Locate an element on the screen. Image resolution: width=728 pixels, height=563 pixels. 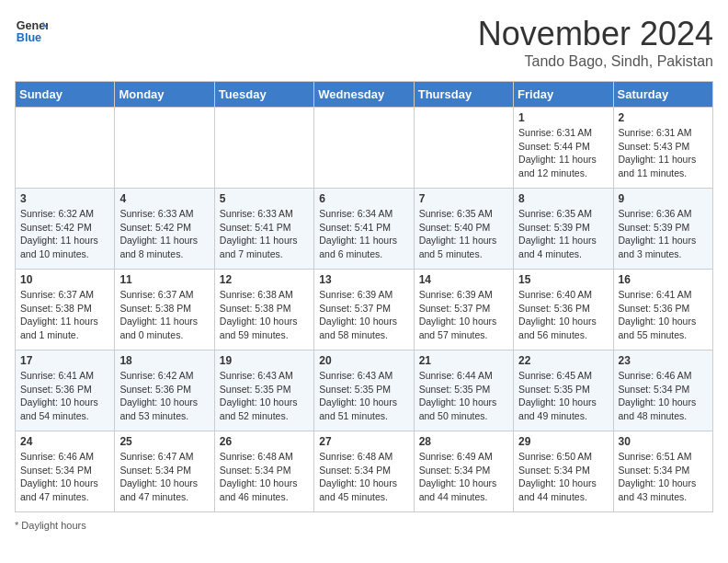
calendar-cell: 13Sunrise: 6:39 AM Sunset: 5:37 PM Dayli… is located at coordinates (364, 310).